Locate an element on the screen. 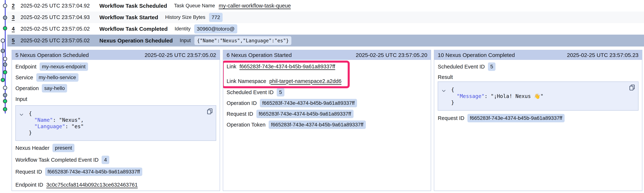  field-row-operation-token: Operation Token f665283f-743e-4374-b45b-… is located at coordinates (327, 125).